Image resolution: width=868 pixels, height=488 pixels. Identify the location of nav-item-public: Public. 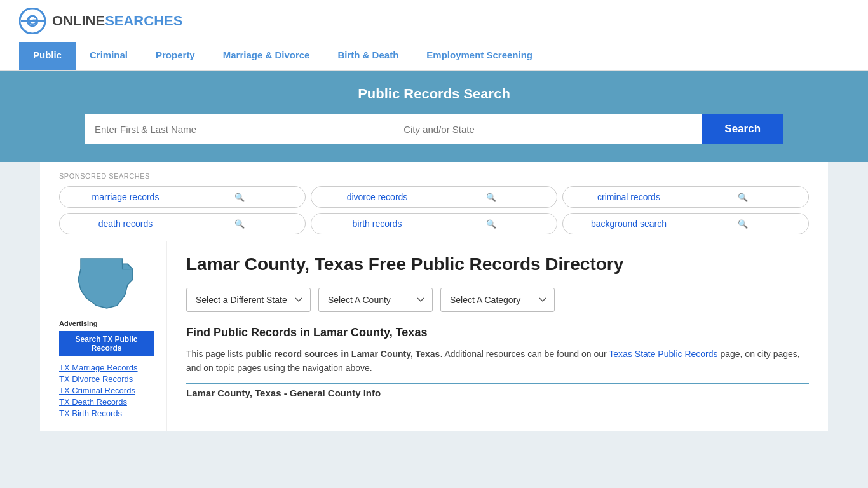
(47, 56).